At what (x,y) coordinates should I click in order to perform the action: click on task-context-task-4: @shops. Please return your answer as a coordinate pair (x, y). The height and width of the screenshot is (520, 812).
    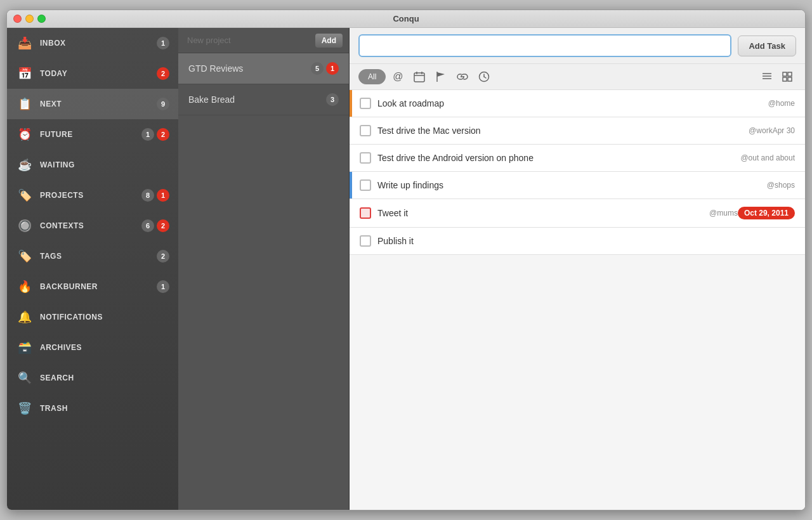
    Looking at the image, I should click on (781, 185).